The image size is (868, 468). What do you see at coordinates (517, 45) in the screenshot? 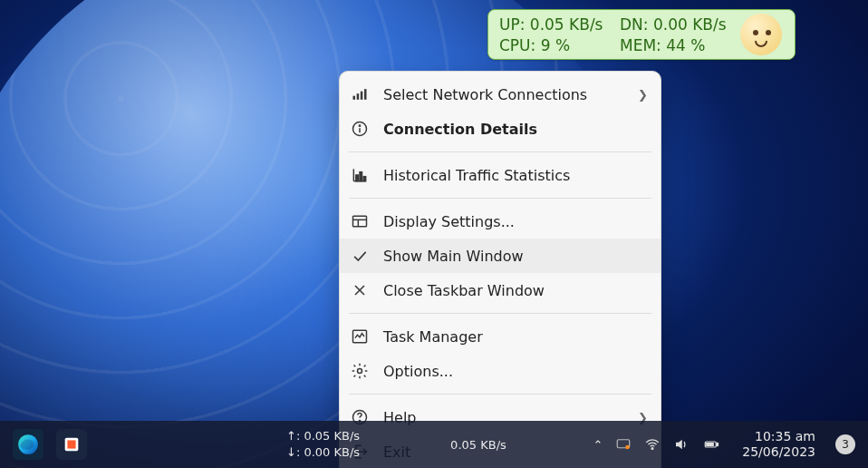
I see `cpu-label: CPU:` at bounding box center [517, 45].